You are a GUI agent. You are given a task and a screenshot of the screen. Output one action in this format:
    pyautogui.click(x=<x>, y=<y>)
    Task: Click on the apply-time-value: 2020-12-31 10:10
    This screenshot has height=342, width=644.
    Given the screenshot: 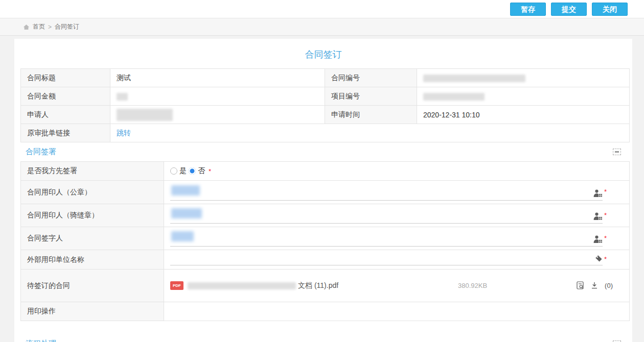 What is the action you would take?
    pyautogui.click(x=523, y=115)
    